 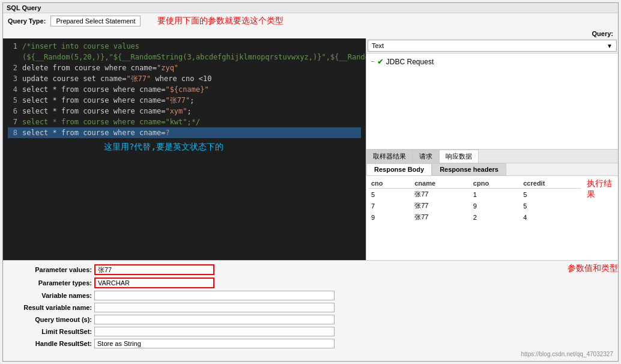 What do you see at coordinates (163, 147) in the screenshot?
I see `annotation-blue: 这里用?代替,要是英文状态下的` at bounding box center [163, 147].